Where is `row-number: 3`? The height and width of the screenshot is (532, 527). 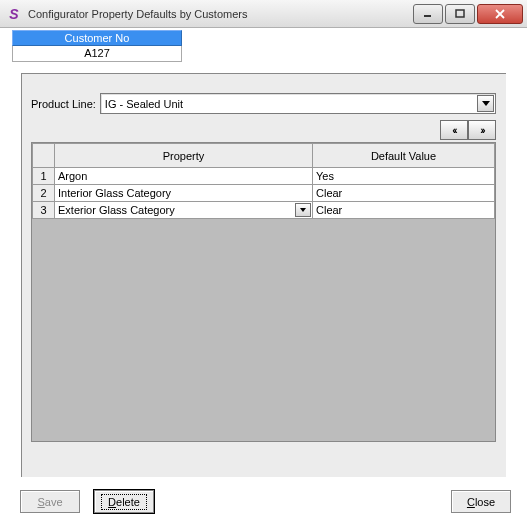 row-number: 3 is located at coordinates (44, 210).